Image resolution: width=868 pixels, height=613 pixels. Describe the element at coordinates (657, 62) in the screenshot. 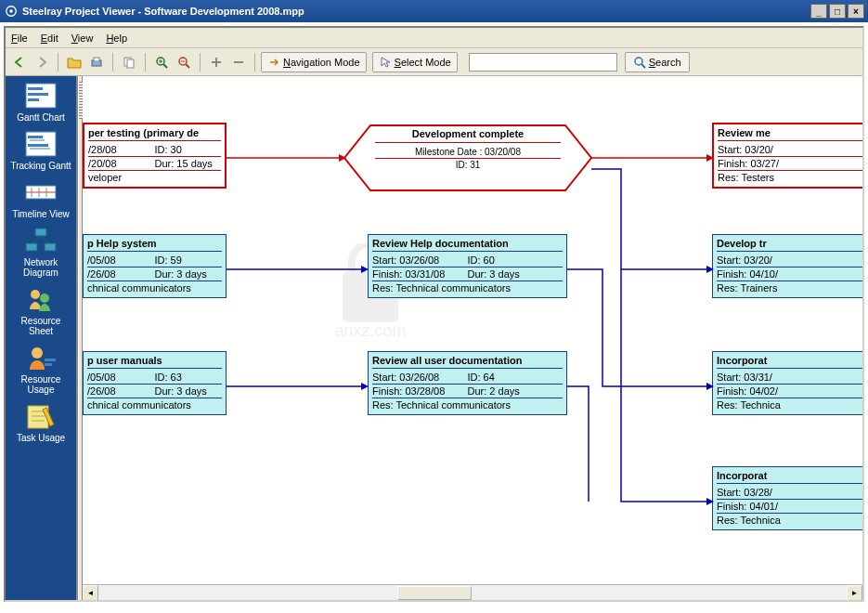

I see `search-button: Search` at that location.